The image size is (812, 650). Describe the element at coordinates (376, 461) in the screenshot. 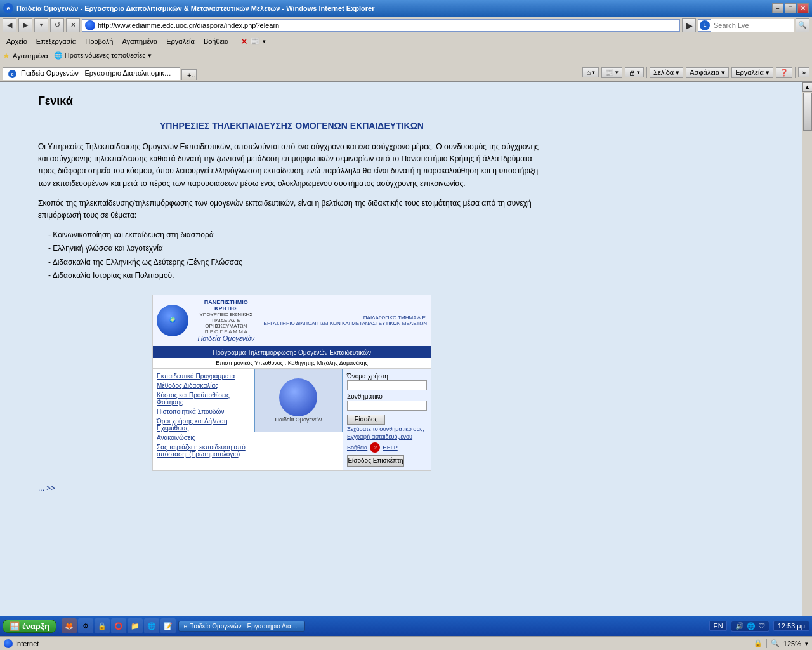

I see `visitor-button: Είσοδος Επισκέπτη` at that location.